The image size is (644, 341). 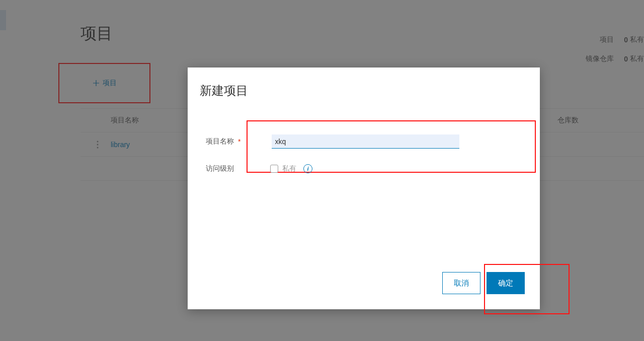 What do you see at coordinates (259, 169) in the screenshot?
I see `form-row-access-level: 访问级别 私有 i` at bounding box center [259, 169].